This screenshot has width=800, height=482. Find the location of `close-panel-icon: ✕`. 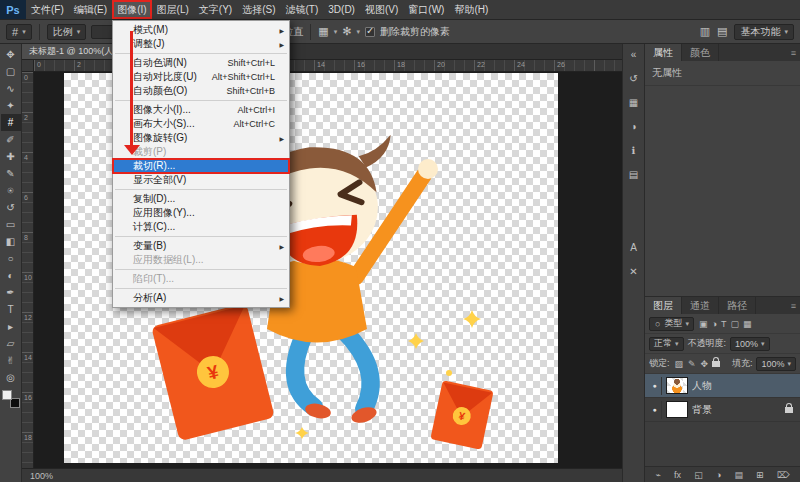

close-panel-icon: ✕ is located at coordinates (634, 272).